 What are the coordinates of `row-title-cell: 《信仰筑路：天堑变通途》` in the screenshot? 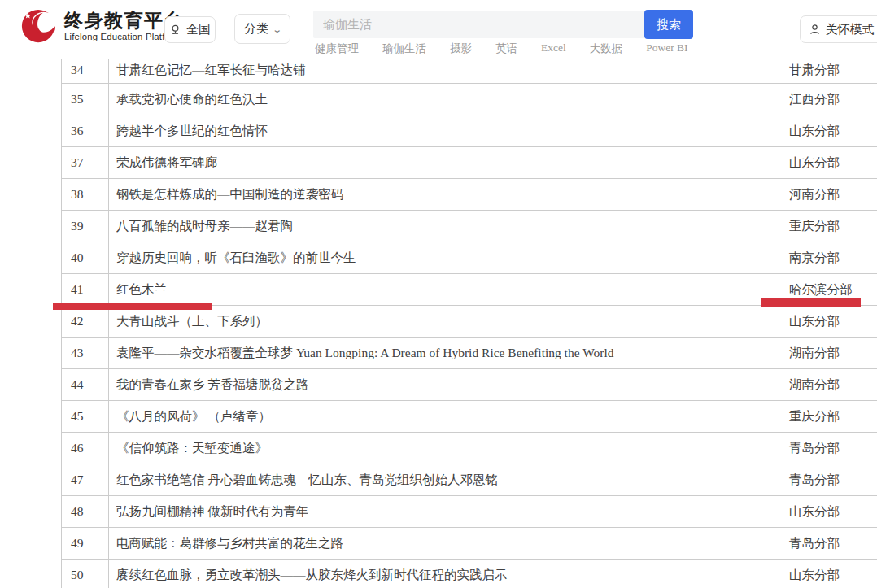 It's located at (446, 448).